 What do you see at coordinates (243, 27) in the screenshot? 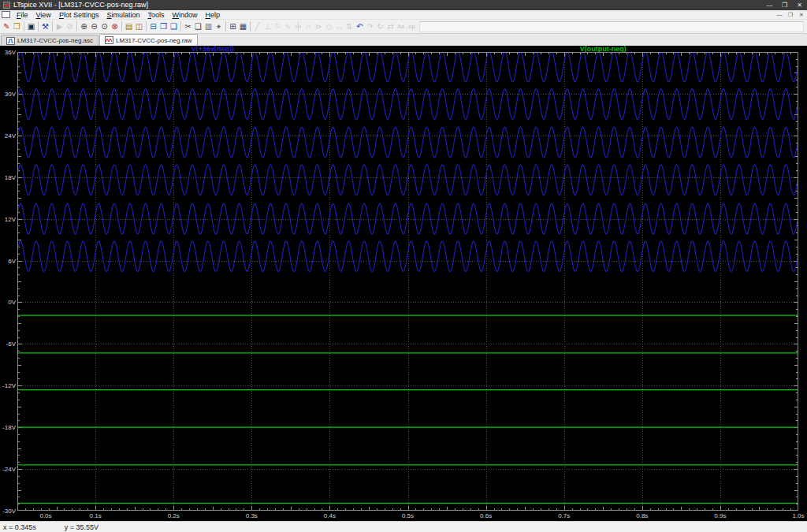
I see `print-icon: ▦` at bounding box center [243, 27].